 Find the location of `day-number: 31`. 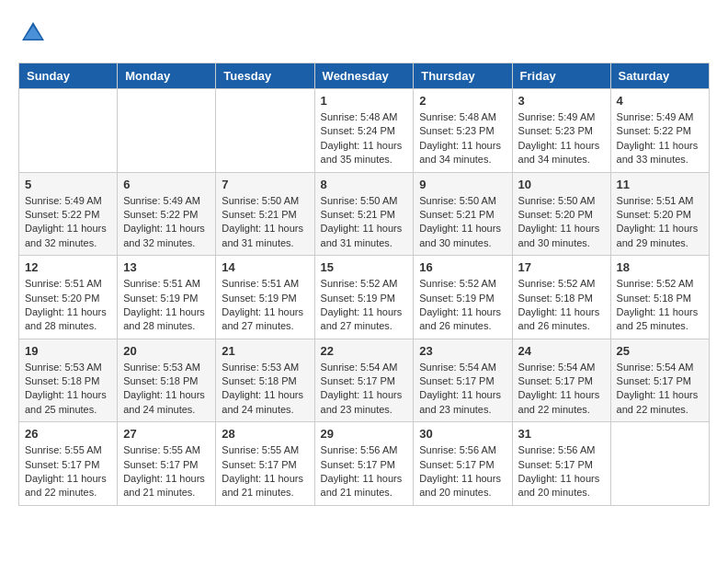

day-number: 31 is located at coordinates (562, 434).